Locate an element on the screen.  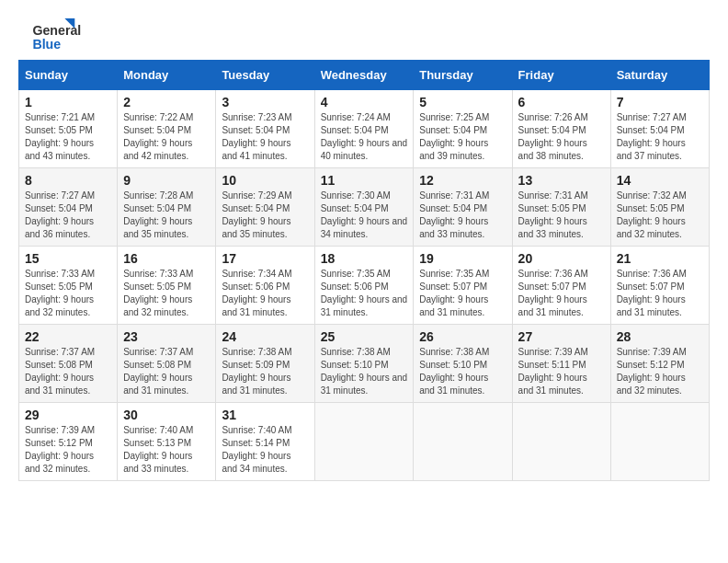
weekday-header: Sunday is located at coordinates (68, 75).